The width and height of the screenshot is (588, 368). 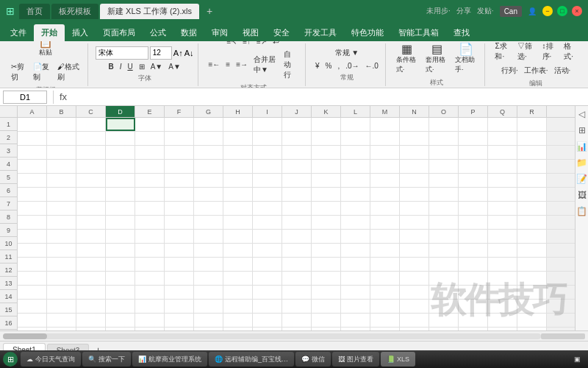 I want to click on cell-A4, so click(x=32, y=166).